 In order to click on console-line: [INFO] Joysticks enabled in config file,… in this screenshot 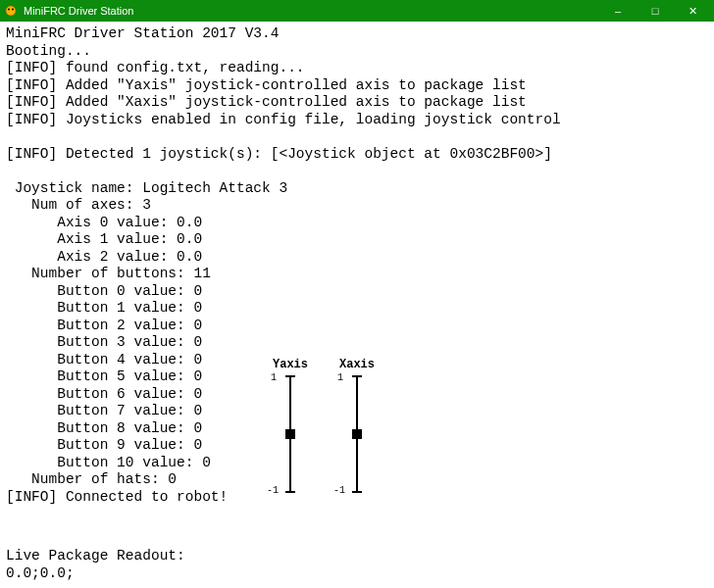, I will do `click(283, 120)`.